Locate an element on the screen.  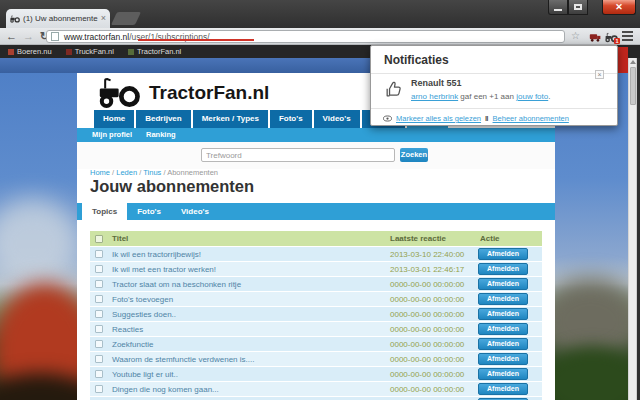
table-row: Zoekfunctie 0000-00-00 00:00:00 Afmelden is located at coordinates (316, 344).